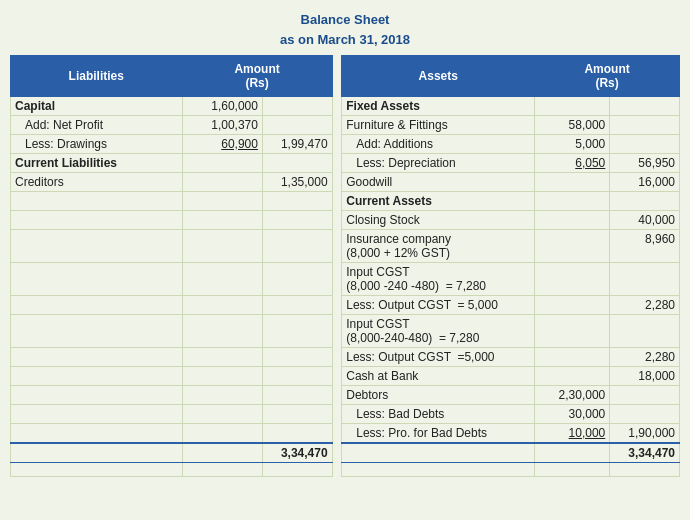 This screenshot has height=520, width=690. Describe the element at coordinates (438, 106) in the screenshot. I see `fixed-assets-label: Fixed Assets` at that location.